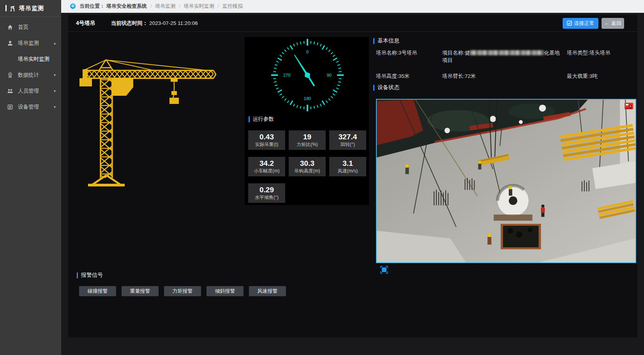  What do you see at coordinates (73, 6) in the screenshot?
I see `location-pin-icon` at bounding box center [73, 6].